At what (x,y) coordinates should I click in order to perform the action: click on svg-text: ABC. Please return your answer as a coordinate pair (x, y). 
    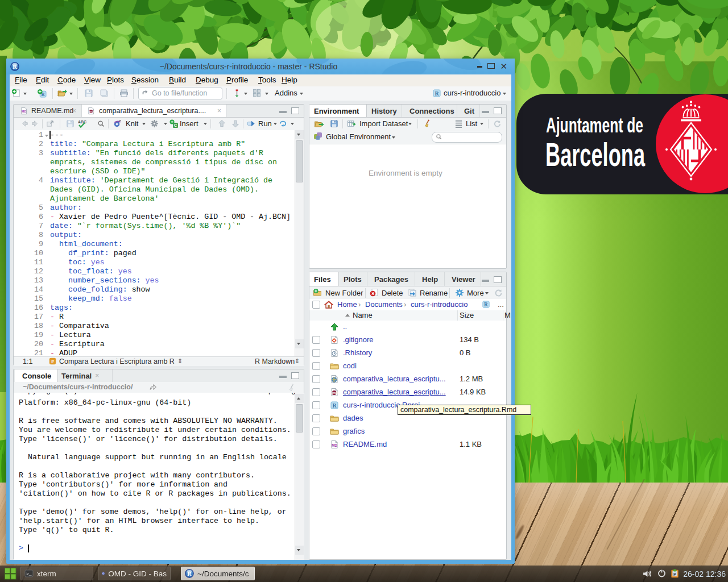
    Looking at the image, I should click on (82, 122).